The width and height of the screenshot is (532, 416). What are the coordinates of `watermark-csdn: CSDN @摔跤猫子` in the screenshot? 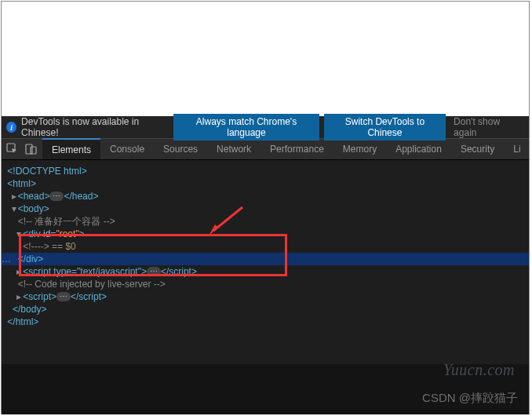 It's located at (470, 399).